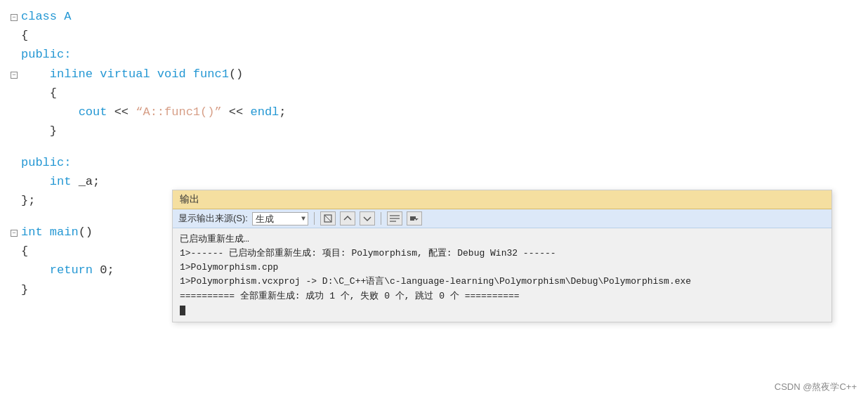  Describe the element at coordinates (816, 387) in the screenshot. I see `watermark: CSDN @熬夜学C++` at that location.